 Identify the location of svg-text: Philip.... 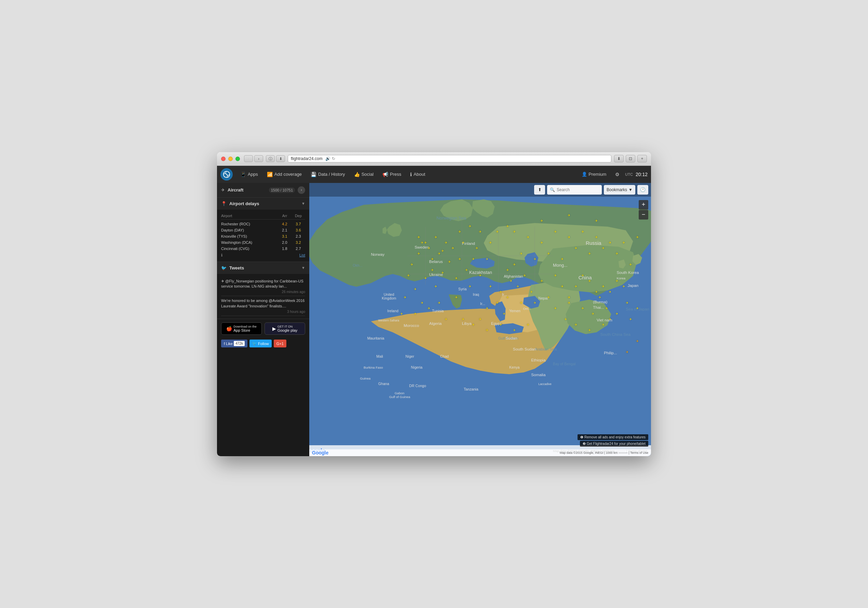
(610, 353).